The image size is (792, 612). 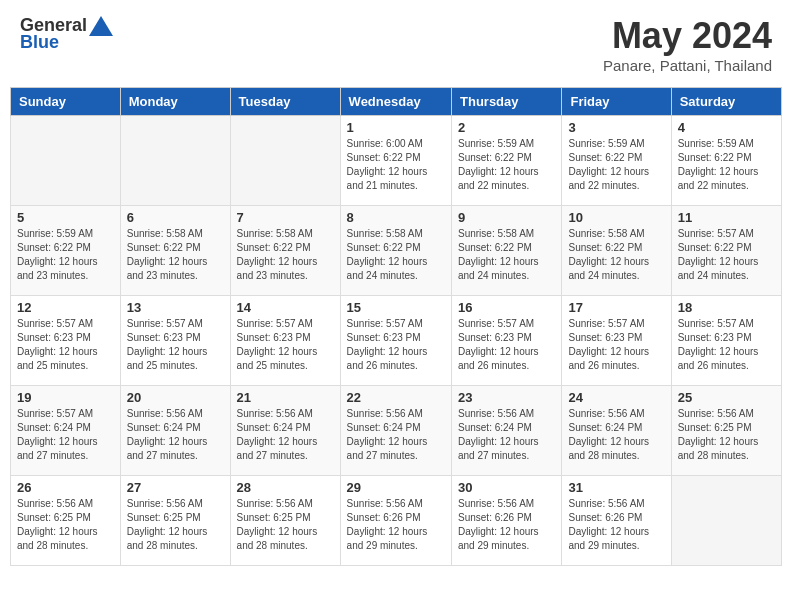 What do you see at coordinates (285, 341) in the screenshot?
I see `calendar-cell: 14Sunrise: 5:57 AM Sunset: 6:23 PM Dayli…` at bounding box center [285, 341].